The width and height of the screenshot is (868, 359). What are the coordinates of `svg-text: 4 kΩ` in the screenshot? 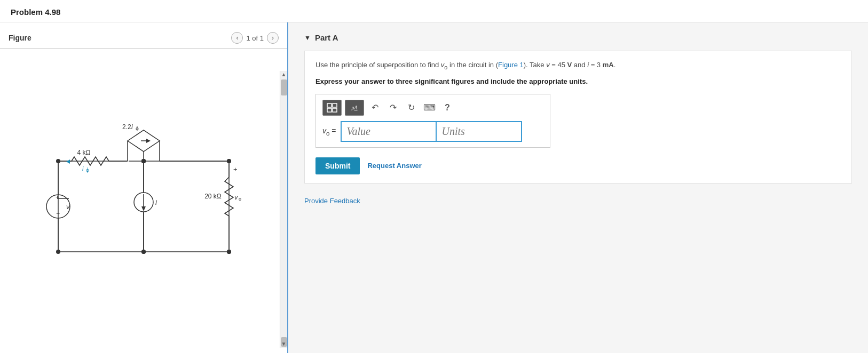 It's located at (84, 153).